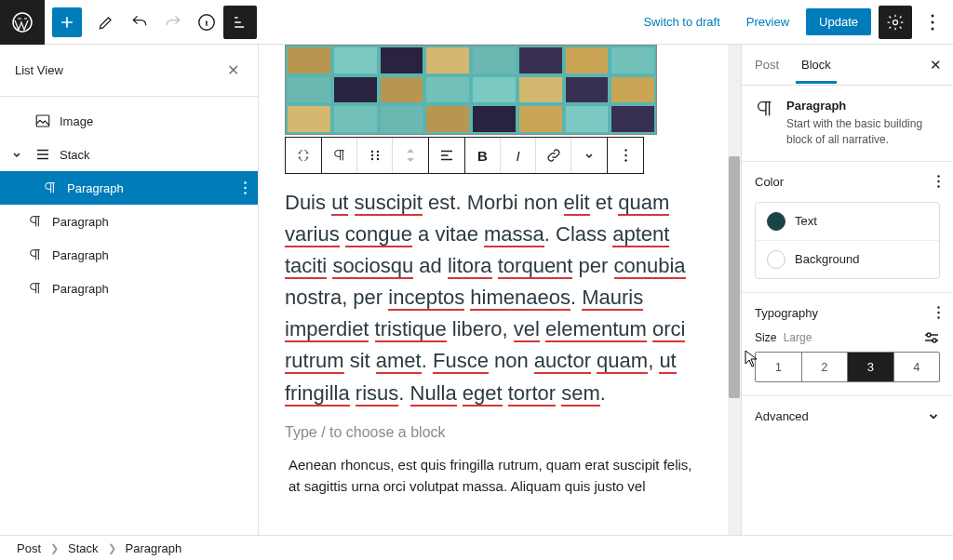 The height and width of the screenshot is (560, 953). Describe the element at coordinates (173, 22) in the screenshot. I see `redo-button` at that location.